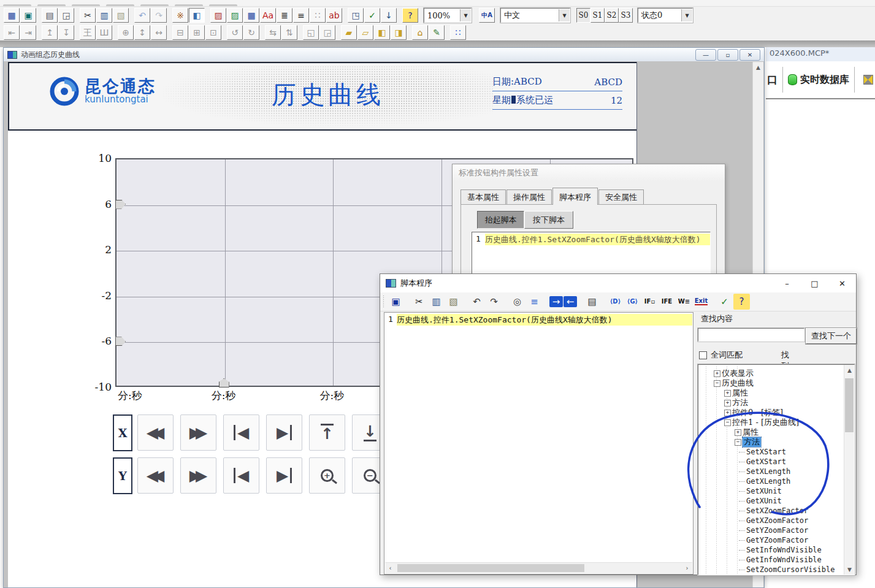 The height and width of the screenshot is (588, 875). Describe the element at coordinates (334, 15) in the screenshot. I see `spellcheck-icon: ab` at that location.